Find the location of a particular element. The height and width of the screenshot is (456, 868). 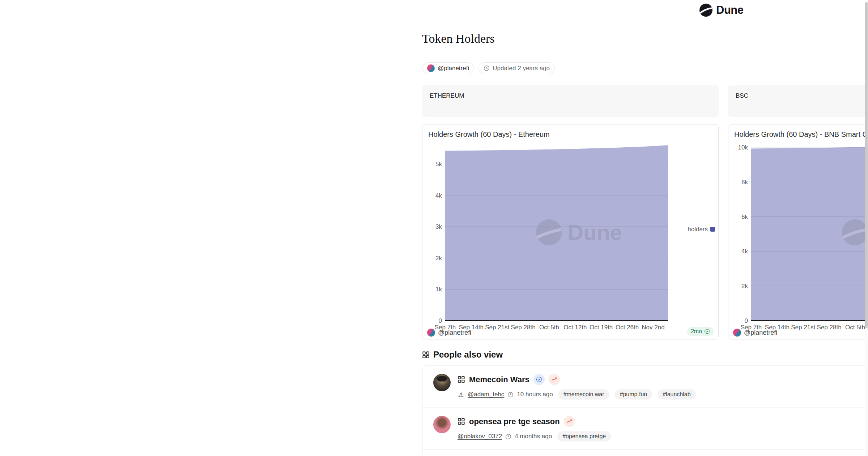

area-chart-bsc: 02k4k6k8k10kDuneSep 7thSep 14thSep 21stS… is located at coordinates (798, 233).